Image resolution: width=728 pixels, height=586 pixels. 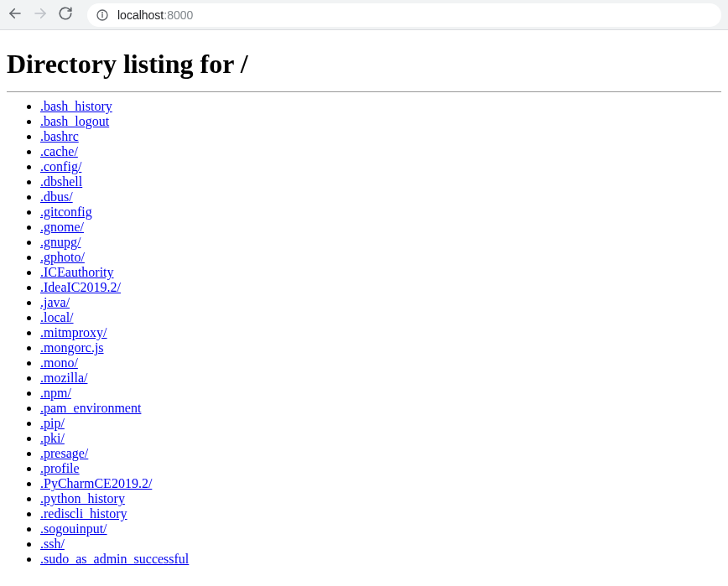 I want to click on directory-entry-link: .bash_logout, so click(x=75, y=121).